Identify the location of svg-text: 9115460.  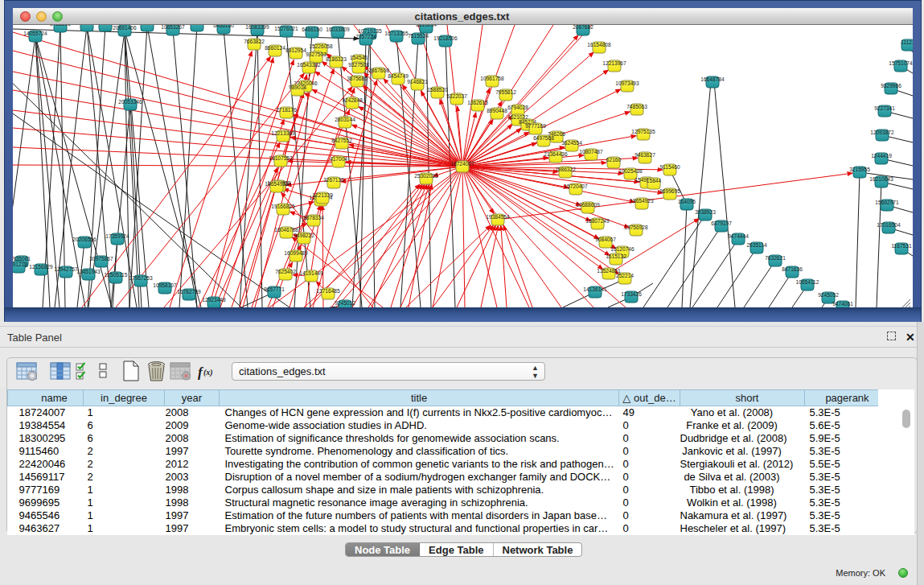
(670, 167).